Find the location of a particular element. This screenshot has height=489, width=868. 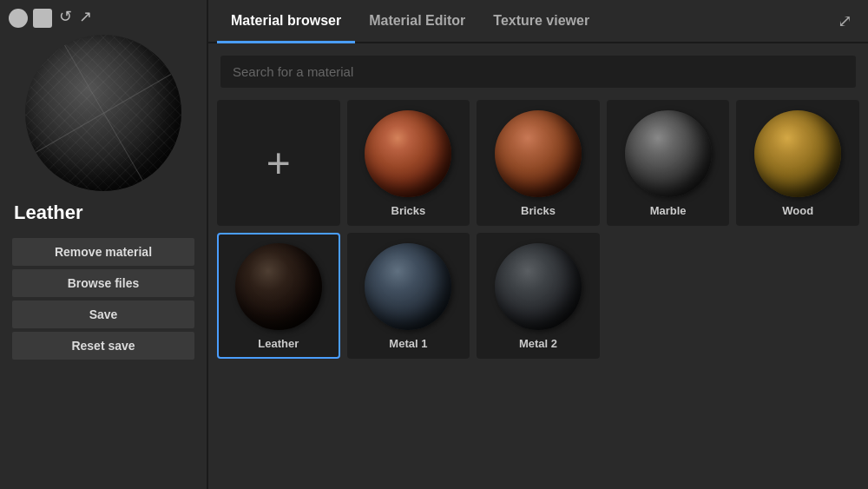

material-label-wood: Wood is located at coordinates (798, 210).